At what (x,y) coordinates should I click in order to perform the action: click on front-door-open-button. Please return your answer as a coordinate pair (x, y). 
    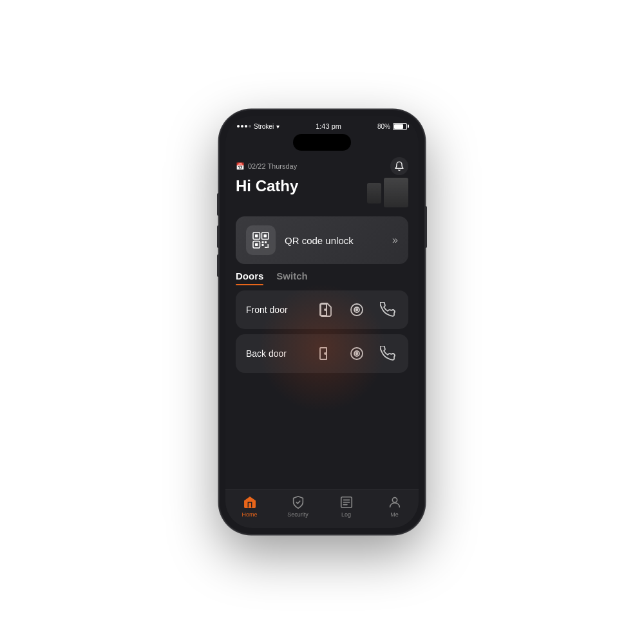
    Looking at the image, I should click on (326, 310).